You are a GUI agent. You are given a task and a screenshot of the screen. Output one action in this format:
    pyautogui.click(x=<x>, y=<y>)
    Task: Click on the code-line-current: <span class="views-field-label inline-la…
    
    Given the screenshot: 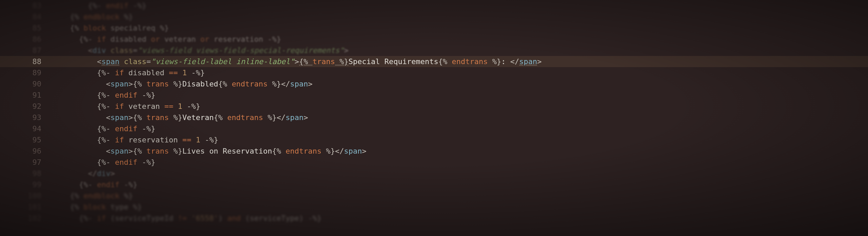 What is the action you would take?
    pyautogui.click(x=465, y=62)
    